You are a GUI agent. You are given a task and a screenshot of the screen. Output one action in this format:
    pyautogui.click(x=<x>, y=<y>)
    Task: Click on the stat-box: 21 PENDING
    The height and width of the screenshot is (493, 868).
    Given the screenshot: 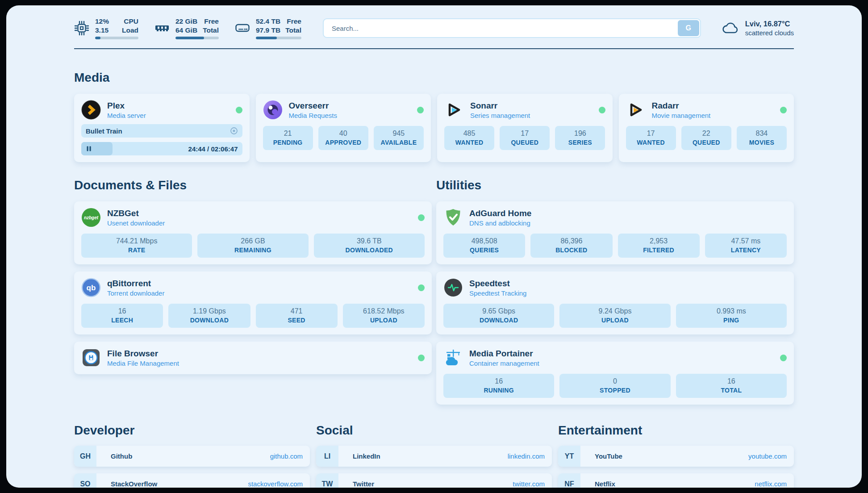 What is the action you would take?
    pyautogui.click(x=288, y=138)
    